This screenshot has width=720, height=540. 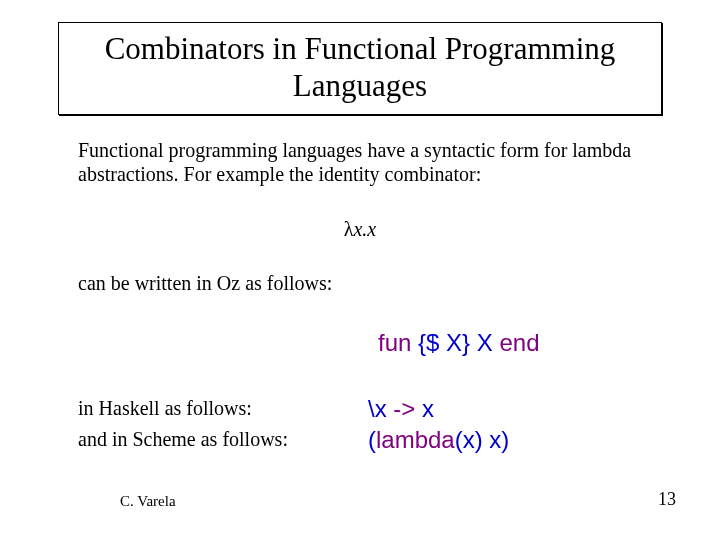 I want to click on haskell-arrow: ->, so click(x=404, y=408).